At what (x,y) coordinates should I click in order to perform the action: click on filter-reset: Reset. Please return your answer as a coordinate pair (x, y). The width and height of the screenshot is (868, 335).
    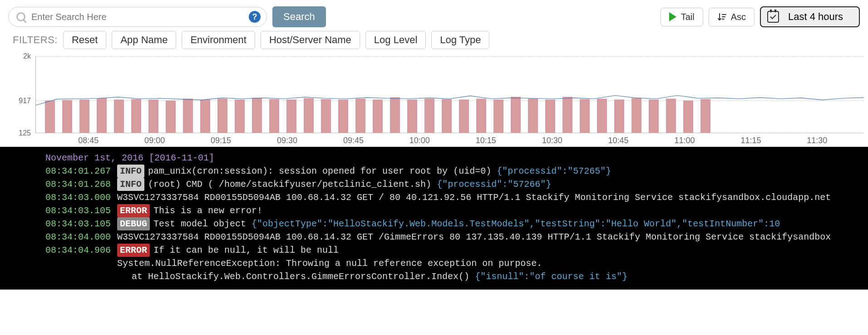
    Looking at the image, I should click on (84, 40).